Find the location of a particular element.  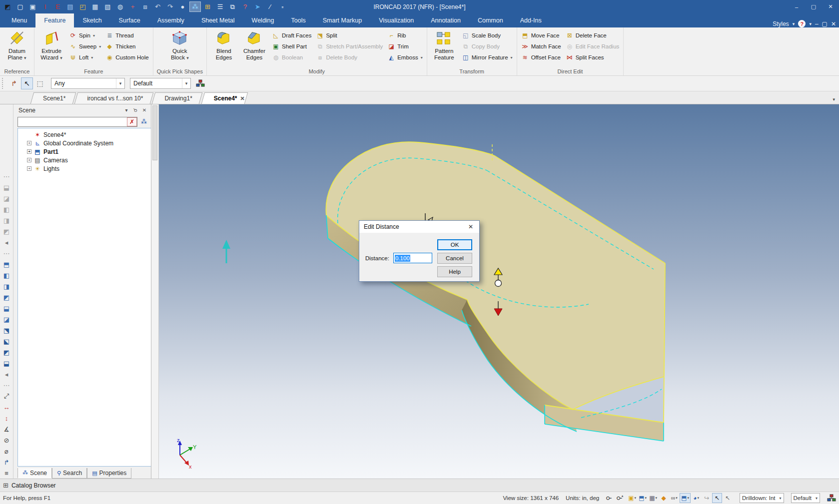

gray-view-3-icon: ◩ is located at coordinates (6, 232).